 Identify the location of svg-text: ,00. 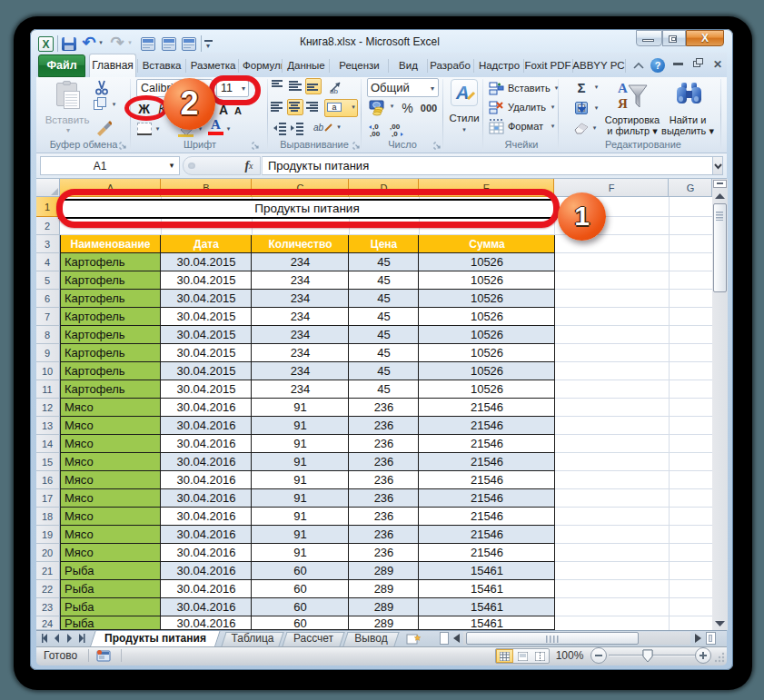
(375, 133).